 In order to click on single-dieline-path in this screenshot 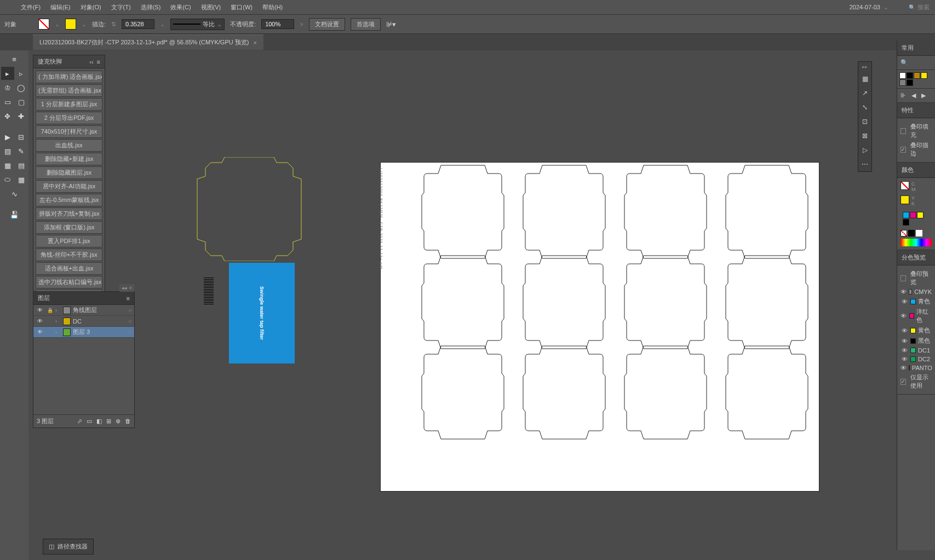, I will do `click(249, 209)`.